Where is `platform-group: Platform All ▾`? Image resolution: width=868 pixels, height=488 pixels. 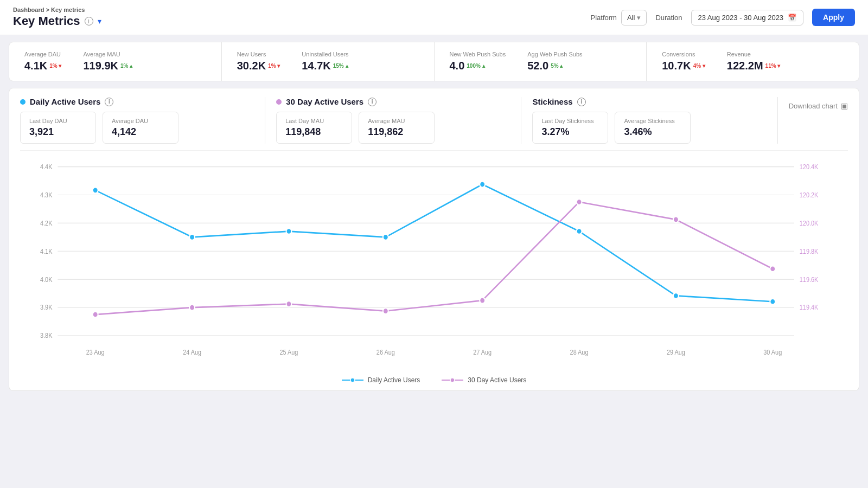 platform-group: Platform All ▾ is located at coordinates (619, 17).